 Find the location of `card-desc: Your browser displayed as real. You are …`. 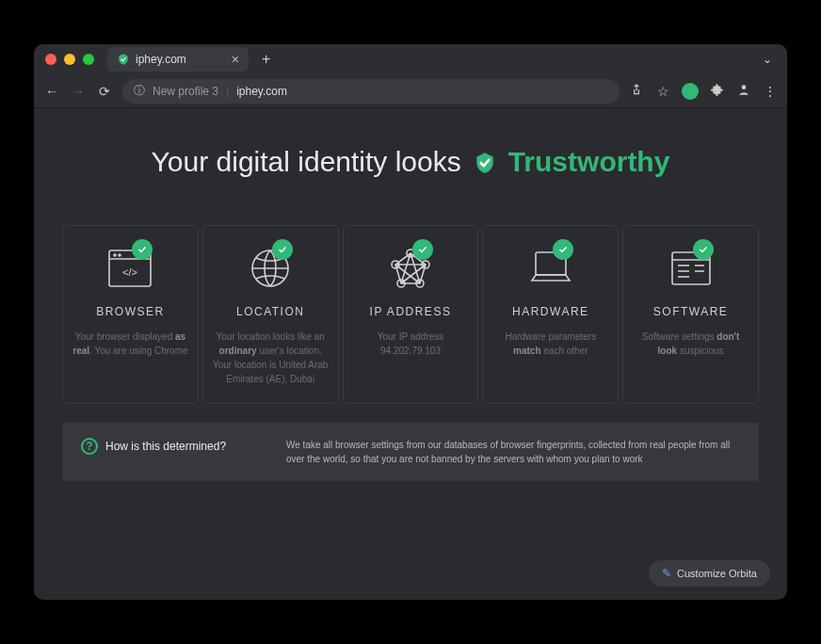

card-desc: Your browser displayed as real. You are … is located at coordinates (130, 344).